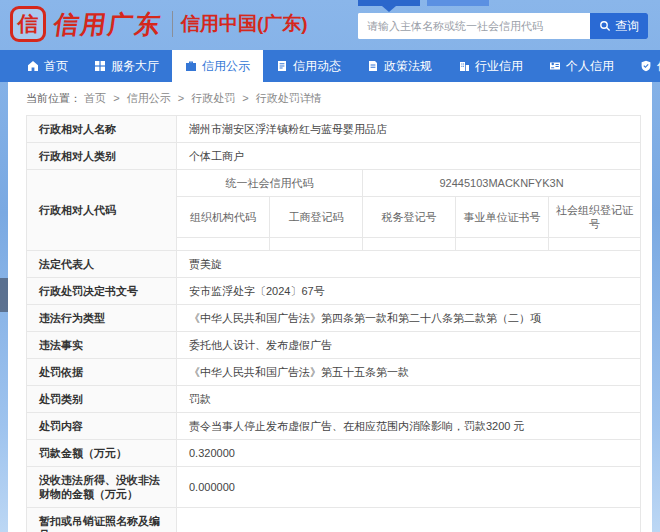 The width and height of the screenshot is (660, 532). I want to click on row-label: 罚款金额（万元）, so click(102, 454).